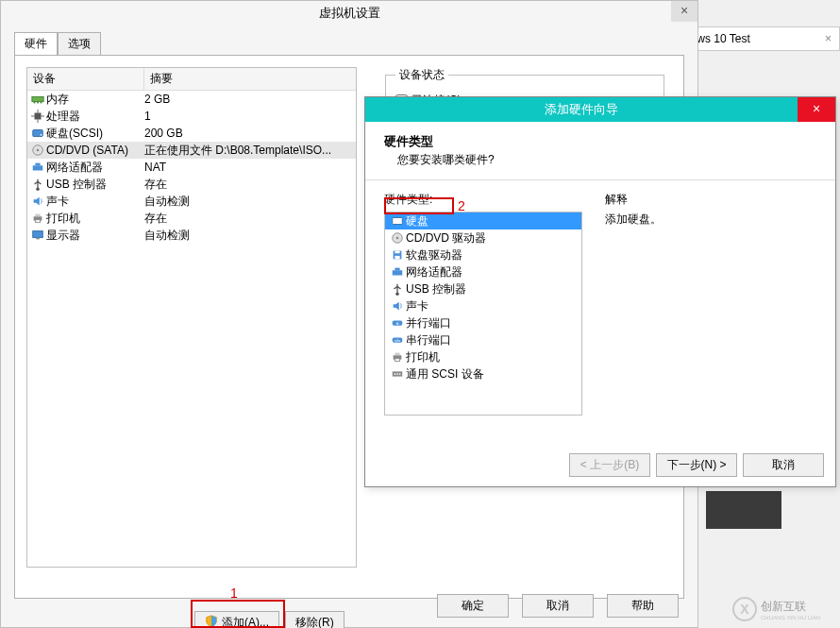 The image size is (840, 628). What do you see at coordinates (249, 99) in the screenshot?
I see `device-summary: 2 GB` at bounding box center [249, 99].